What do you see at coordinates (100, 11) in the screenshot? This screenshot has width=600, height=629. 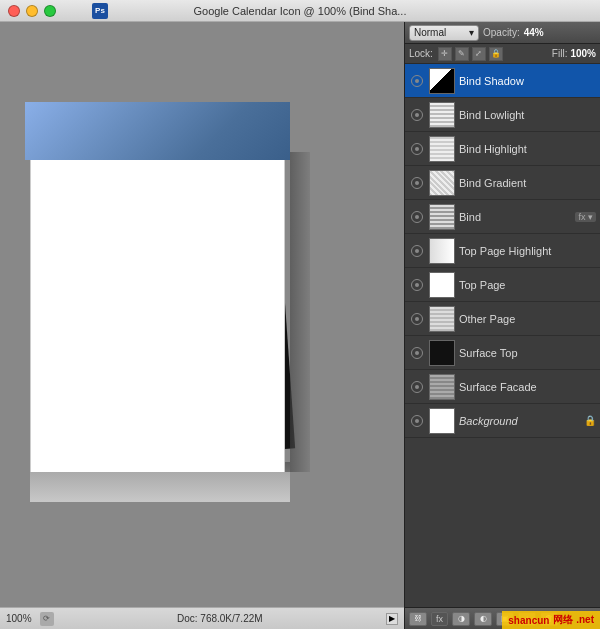 I see `ps-logo-icon: Ps` at bounding box center [100, 11].